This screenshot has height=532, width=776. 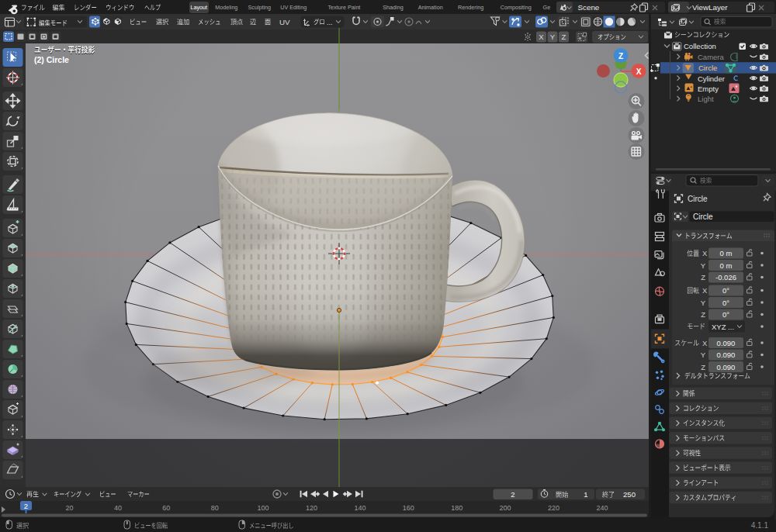 What do you see at coordinates (506, 508) in the screenshot?
I see `svg-text: 200` at bounding box center [506, 508].